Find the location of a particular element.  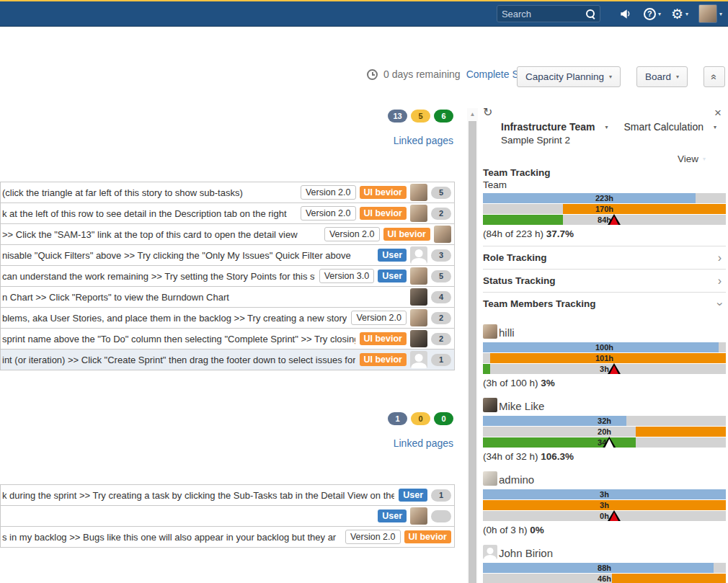

bar-value-label: 170h is located at coordinates (604, 209).